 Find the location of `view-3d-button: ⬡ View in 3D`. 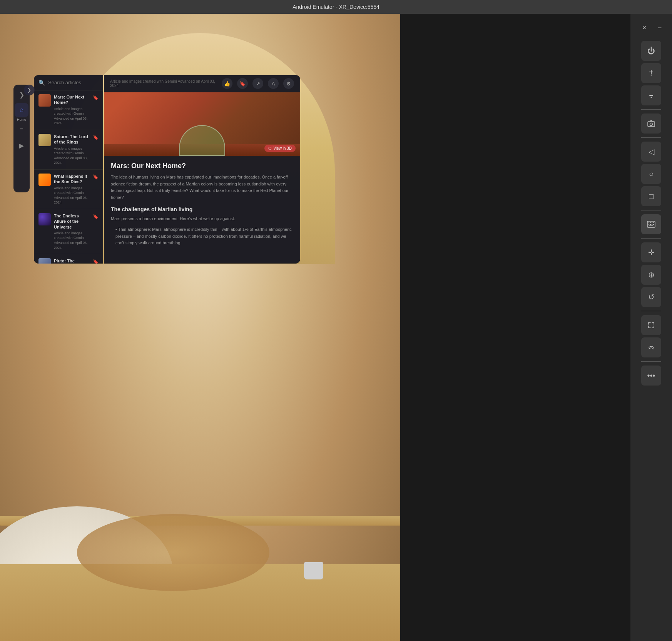

view-3d-button: ⬡ View in 3D is located at coordinates (280, 149).